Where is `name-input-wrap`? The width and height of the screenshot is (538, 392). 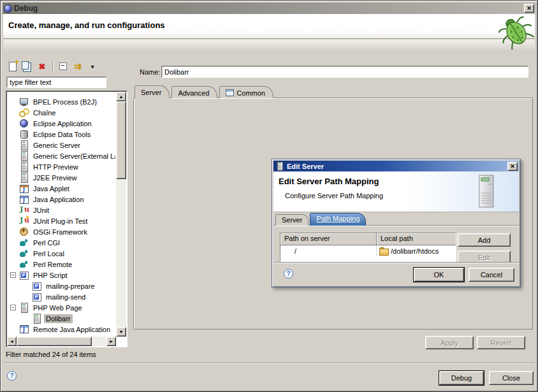 name-input-wrap is located at coordinates (345, 71).